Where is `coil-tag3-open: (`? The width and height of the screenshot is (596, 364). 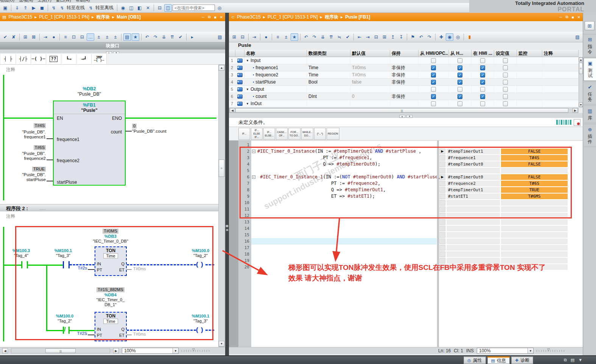 coil-tag3-open: ( is located at coordinates (197, 330).